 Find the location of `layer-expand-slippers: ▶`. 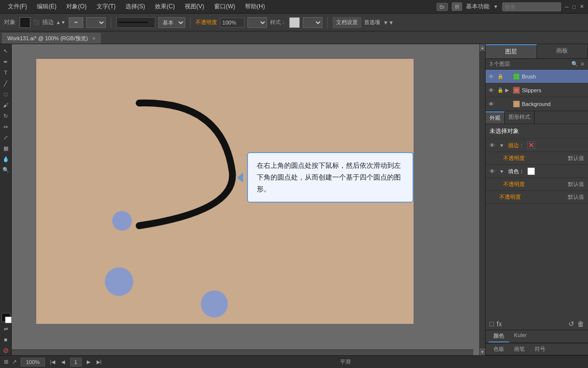

layer-expand-slippers: ▶ is located at coordinates (508, 90).